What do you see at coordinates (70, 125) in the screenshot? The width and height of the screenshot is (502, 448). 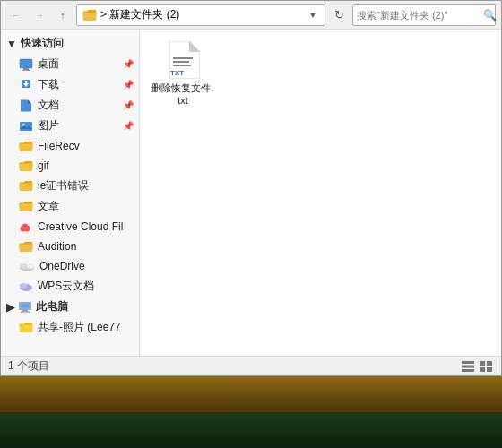 I see `sidebar-item-pictures: 图片 📌` at bounding box center [70, 125].